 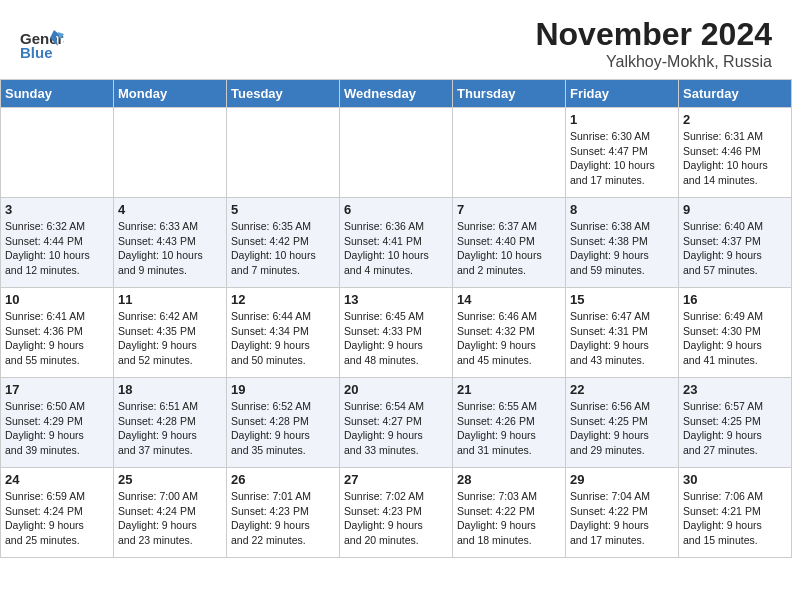 I want to click on day-info: Sunrise: 6:37 AM Sunset: 4:40 PM Dayligh…, so click(x=509, y=248).